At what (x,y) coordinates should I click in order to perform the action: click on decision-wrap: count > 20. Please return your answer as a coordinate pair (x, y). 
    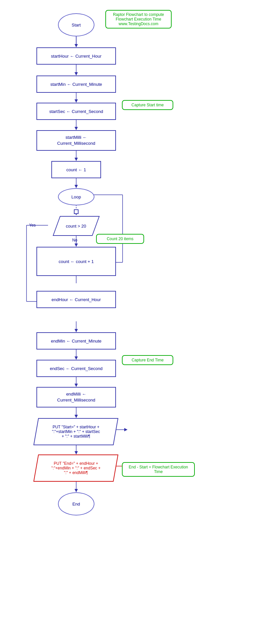
    Looking at the image, I should click on (76, 226).